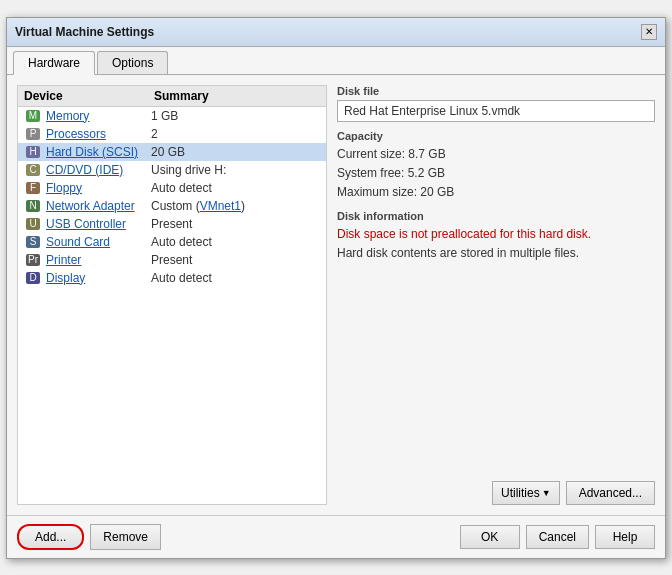  I want to click on sound-summary: Auto detect, so click(236, 242).